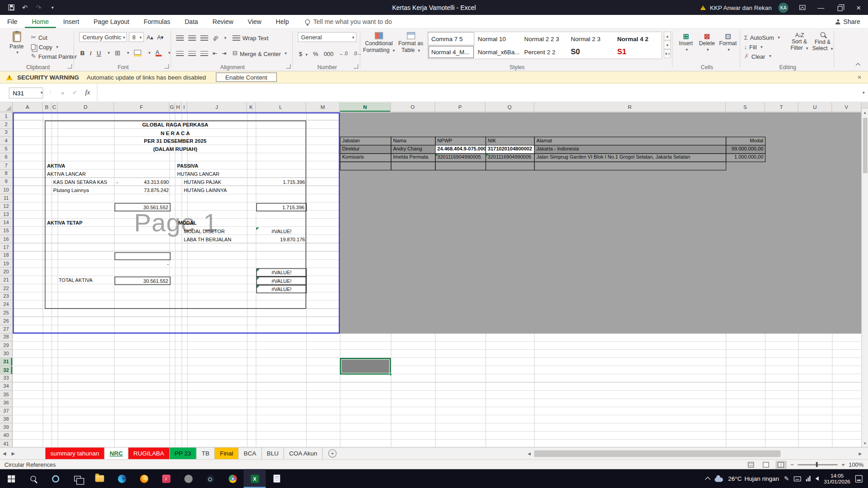  What do you see at coordinates (6, 346) in the screenshot?
I see `row-header-29: 29` at bounding box center [6, 346].